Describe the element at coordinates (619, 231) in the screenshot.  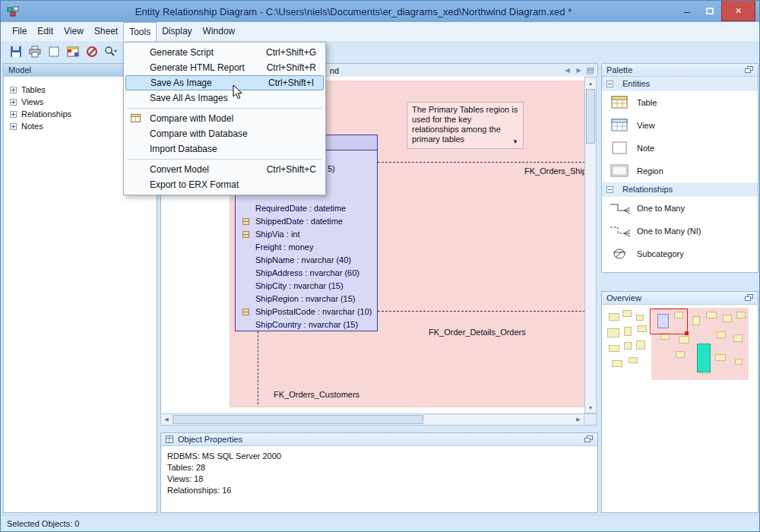
I see `one-to-many-ni-icon` at that location.